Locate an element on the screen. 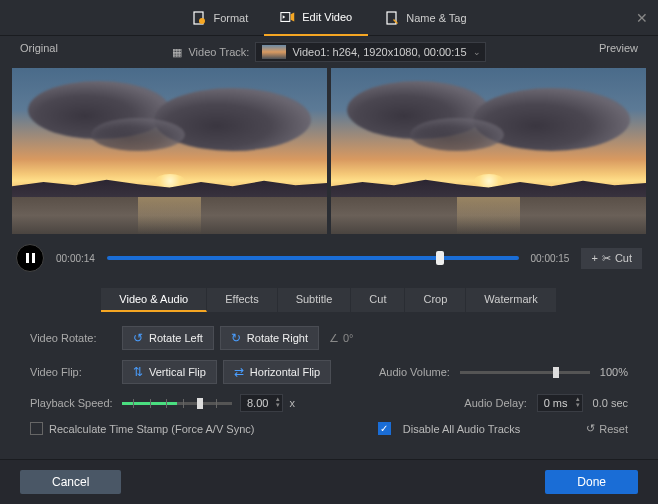 This screenshot has height=504, width=658. done-button: Done is located at coordinates (592, 482).